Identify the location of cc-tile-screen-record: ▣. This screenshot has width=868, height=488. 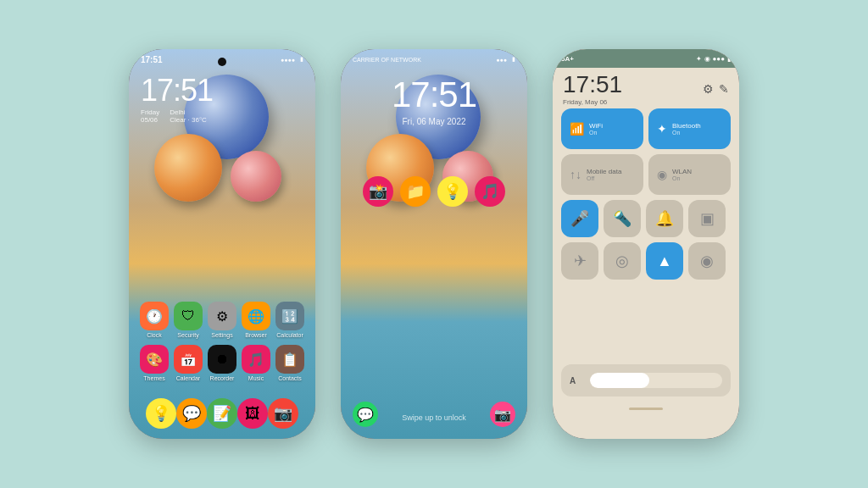
(707, 219).